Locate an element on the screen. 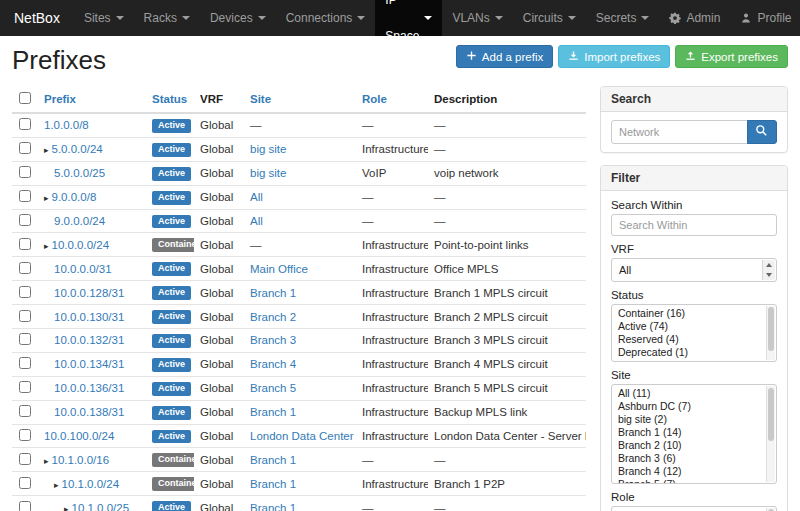 This screenshot has width=800, height=511. filter-option: big site (2) is located at coordinates (688, 420).